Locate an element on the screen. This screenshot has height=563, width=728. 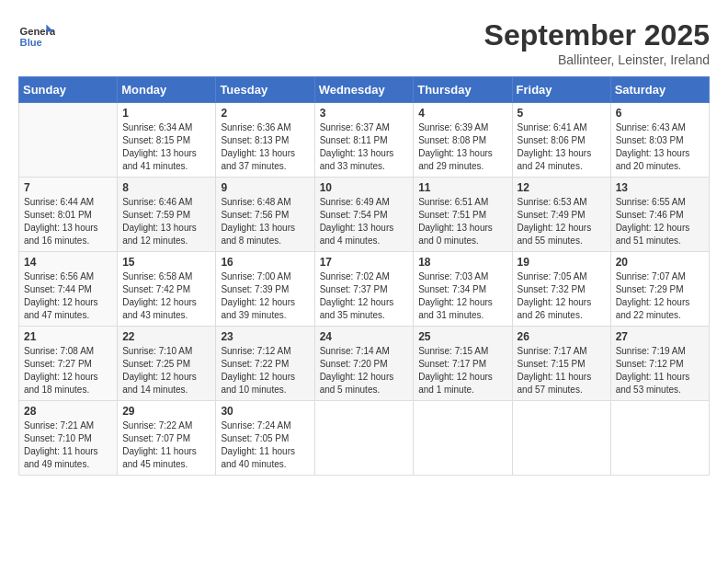
day-info: Sunrise: 7:07 AM Sunset: 7:29 PM Dayligh… is located at coordinates (660, 296).